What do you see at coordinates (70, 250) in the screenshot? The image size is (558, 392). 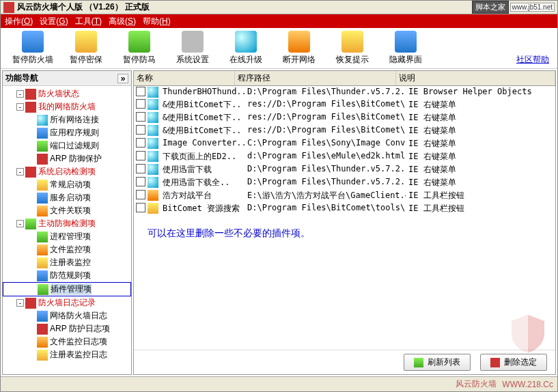 I see `tree-label: 文件监控项` at bounding box center [70, 250].